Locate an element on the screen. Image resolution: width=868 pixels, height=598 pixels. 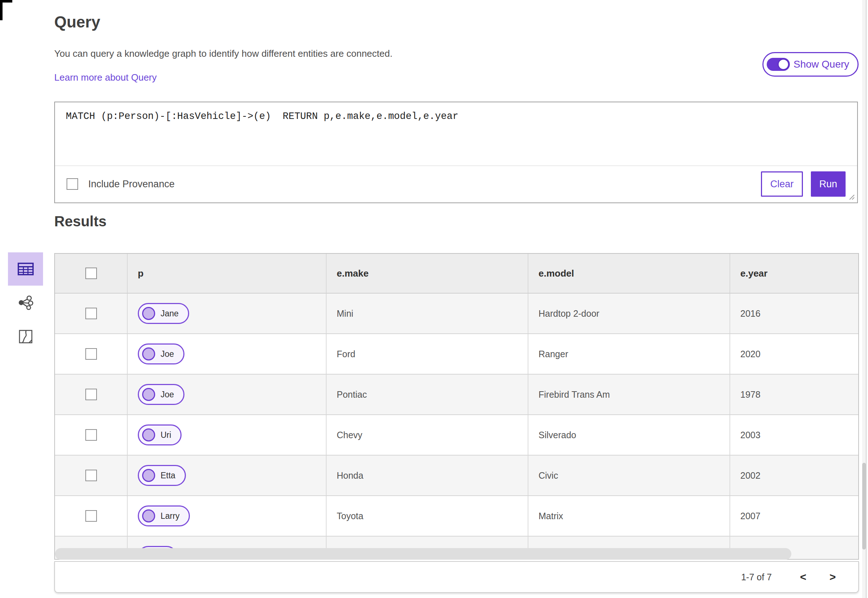
results-footer: 1-7 of 7 < > is located at coordinates (456, 577).